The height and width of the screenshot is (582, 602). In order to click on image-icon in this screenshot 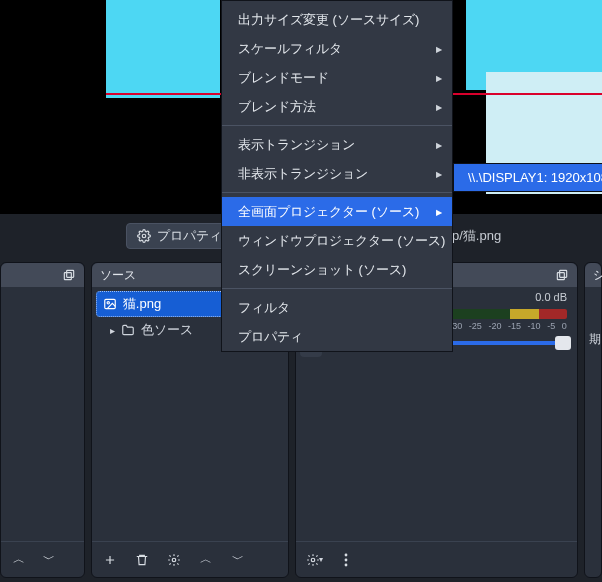, I will do `click(110, 304)`.